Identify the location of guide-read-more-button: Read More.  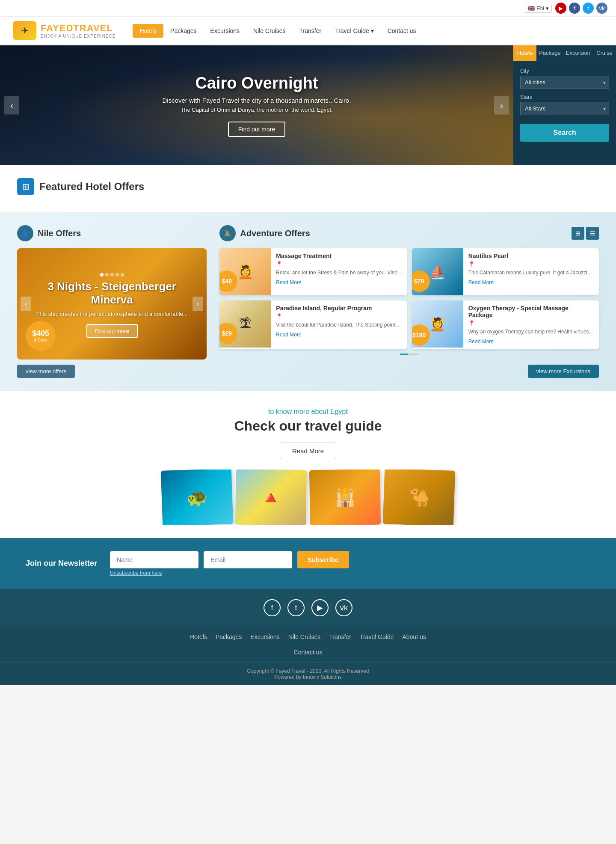
(308, 451).